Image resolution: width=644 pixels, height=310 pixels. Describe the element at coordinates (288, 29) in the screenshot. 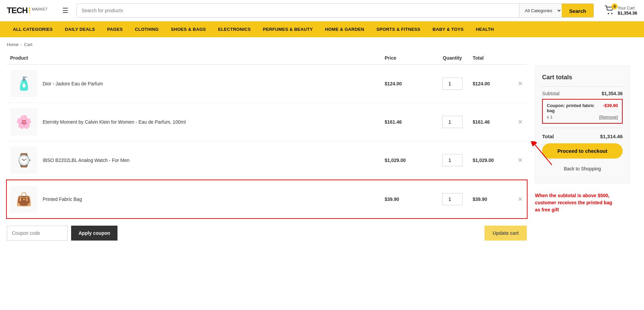

I see `nav-perfumes-beauty: PERFUMES & BEAUTY` at that location.